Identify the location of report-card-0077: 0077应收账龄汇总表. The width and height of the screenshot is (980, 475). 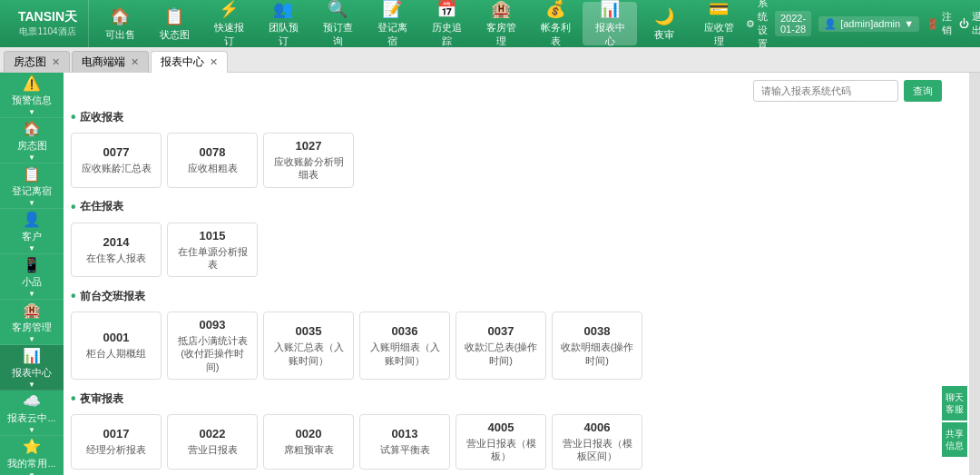
(116, 160).